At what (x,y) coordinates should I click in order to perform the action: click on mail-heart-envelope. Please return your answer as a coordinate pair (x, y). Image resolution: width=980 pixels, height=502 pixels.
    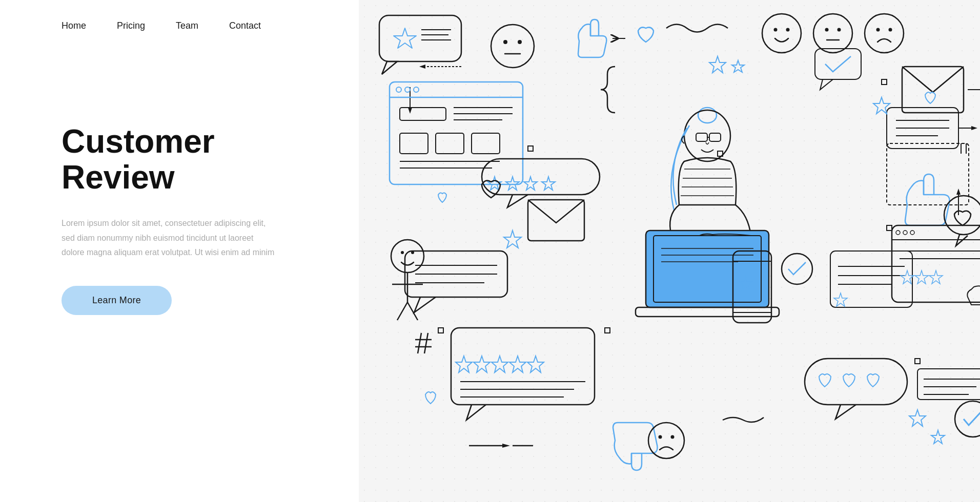
    Looking at the image, I should click on (941, 90).